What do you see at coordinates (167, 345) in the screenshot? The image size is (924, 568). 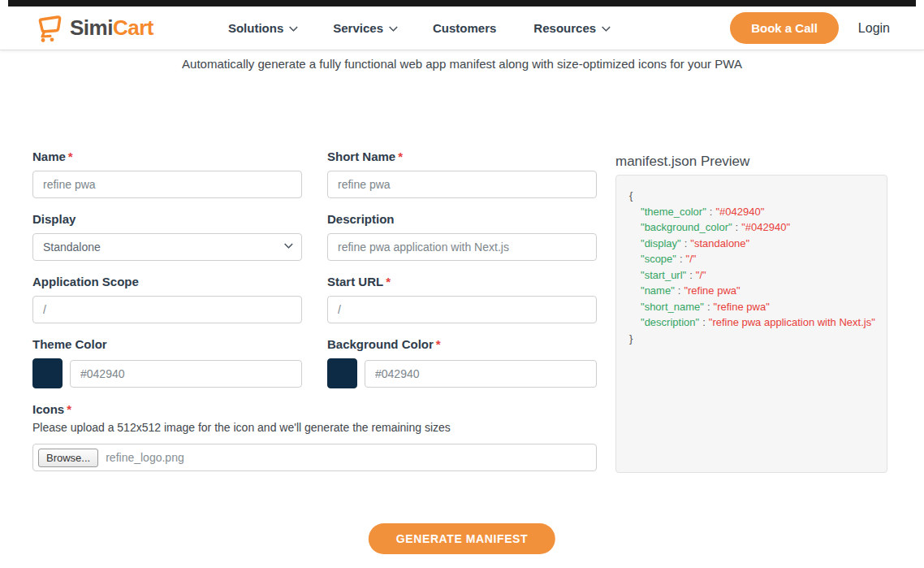 I see `theme-color-label: Theme Color` at bounding box center [167, 345].